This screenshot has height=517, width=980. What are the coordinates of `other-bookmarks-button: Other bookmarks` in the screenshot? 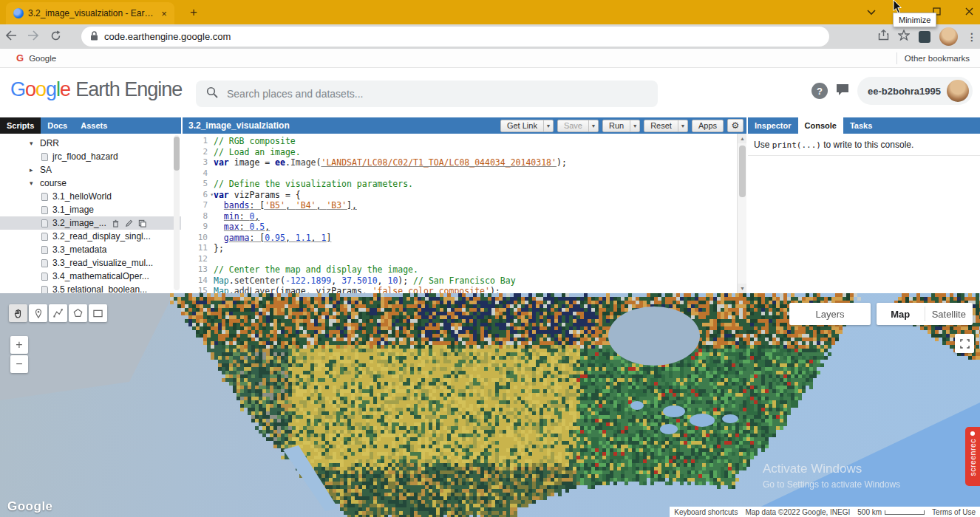 It's located at (937, 58).